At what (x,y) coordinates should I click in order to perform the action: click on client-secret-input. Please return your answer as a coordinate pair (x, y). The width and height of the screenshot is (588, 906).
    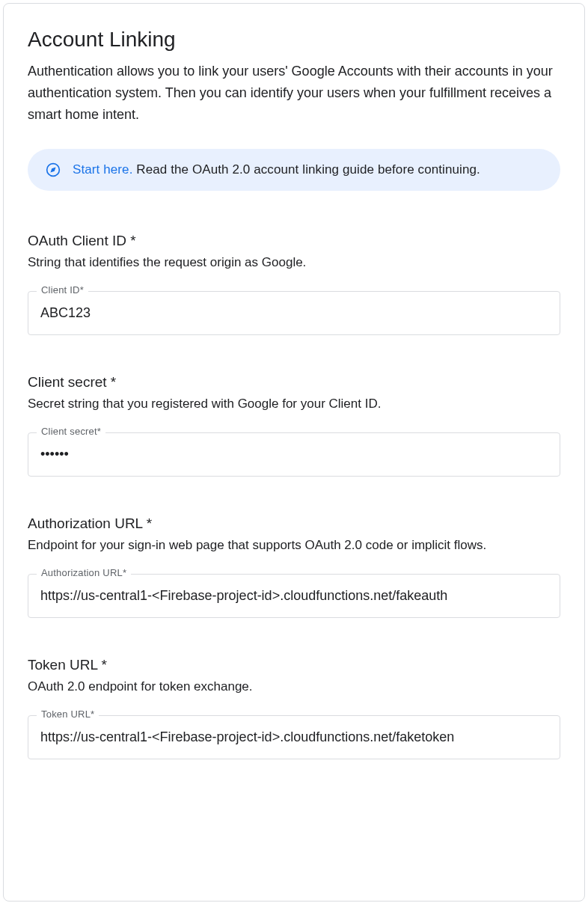
    Looking at the image, I should click on (294, 455).